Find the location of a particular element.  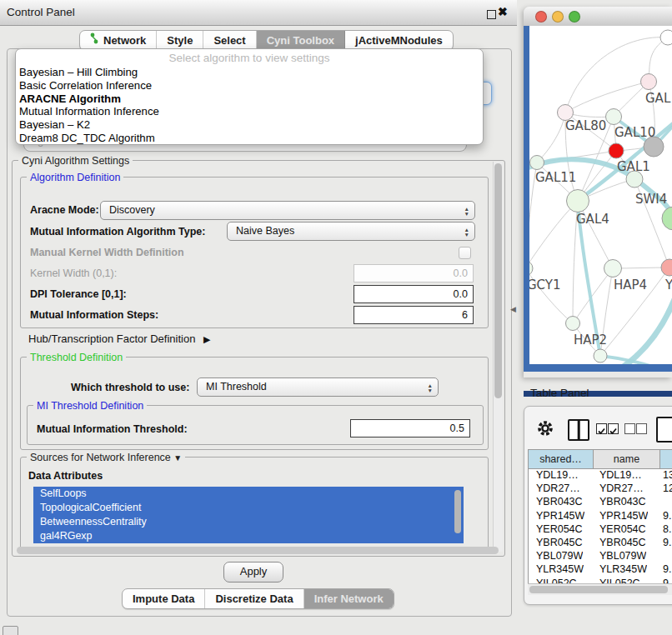

table-row: YDL19…YDL19…13 is located at coordinates (600, 476).